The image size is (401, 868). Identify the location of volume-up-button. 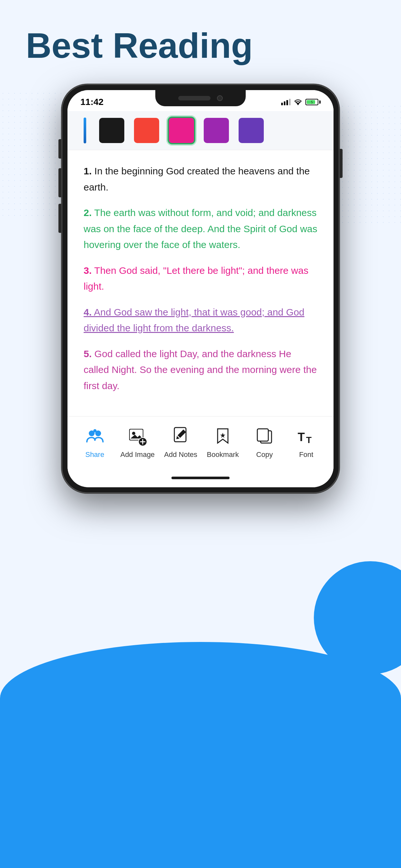
(60, 183).